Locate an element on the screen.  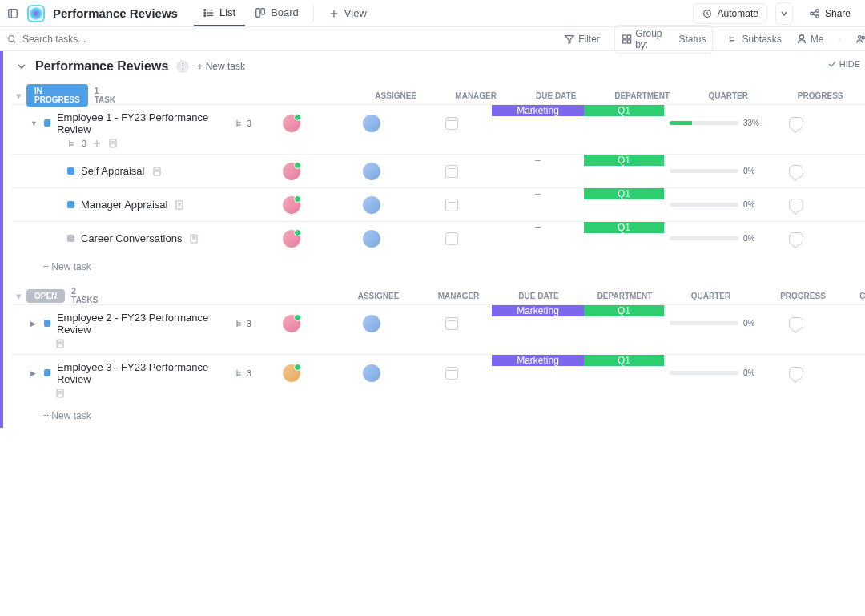
automate-dropdown is located at coordinates (784, 14).